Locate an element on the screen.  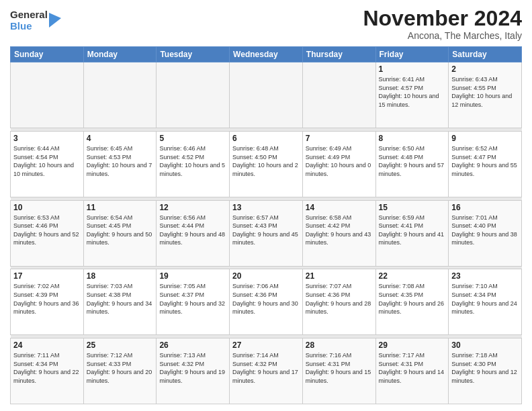
day-number: 15 is located at coordinates (412, 208).